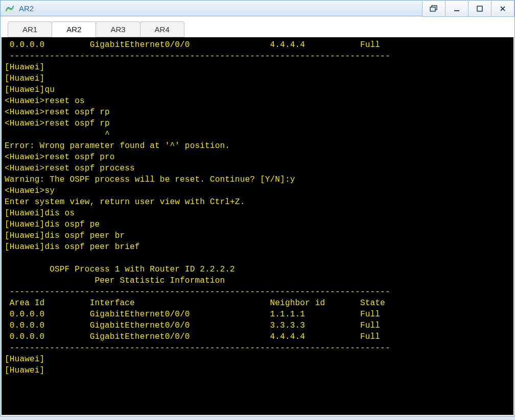 The height and width of the screenshot is (420, 515). Describe the element at coordinates (457, 9) in the screenshot. I see `minimize-icon` at that location.